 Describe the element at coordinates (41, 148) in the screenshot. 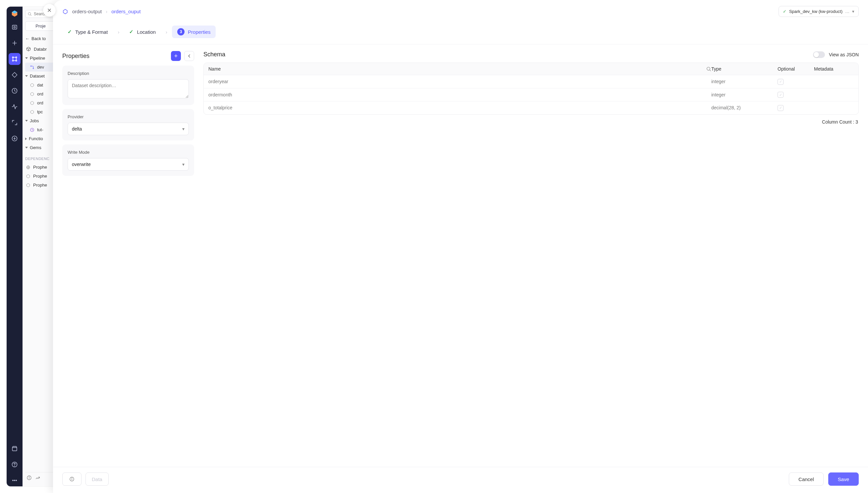

I see `side-gems: Gems` at that location.